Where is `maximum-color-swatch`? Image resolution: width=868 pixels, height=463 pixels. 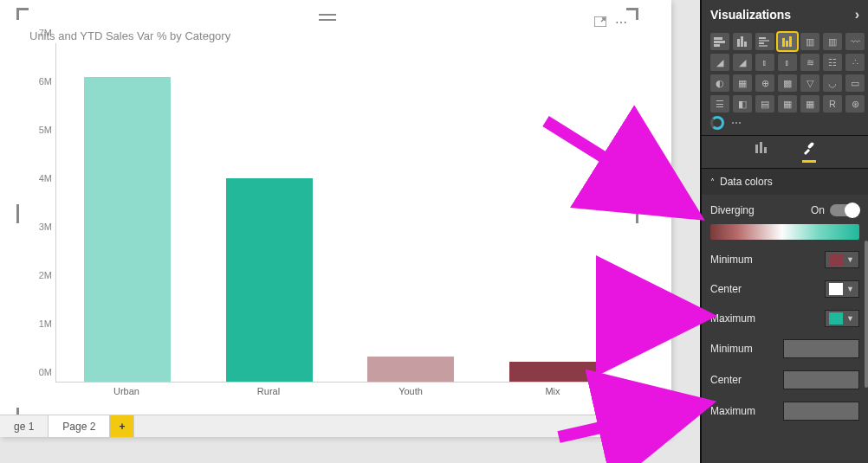
maximum-color-swatch is located at coordinates (836, 318).